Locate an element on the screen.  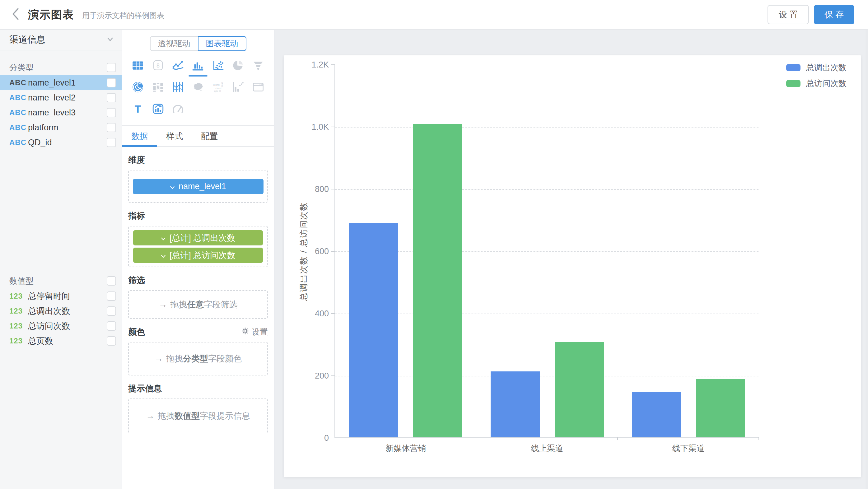
legend-label: 总访问次数 is located at coordinates (826, 84).